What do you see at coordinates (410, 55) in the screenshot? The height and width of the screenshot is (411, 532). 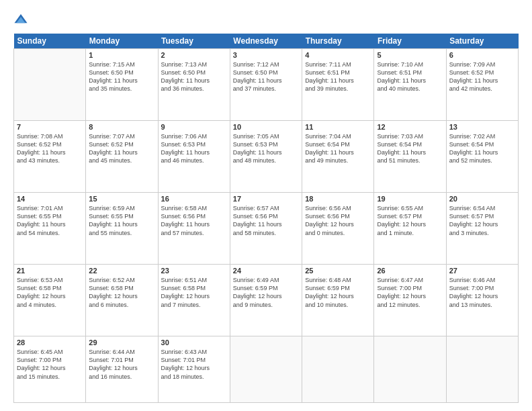 I see `date-number: 5` at bounding box center [410, 55].